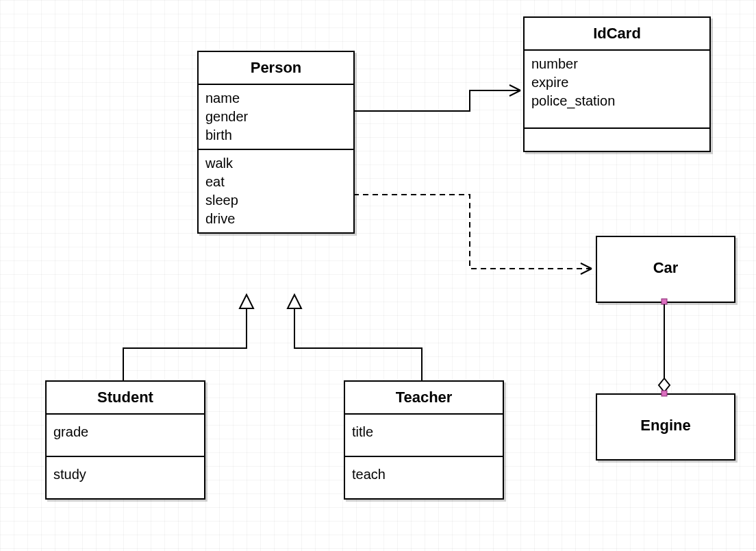  What do you see at coordinates (276, 69) in the screenshot?
I see `class-person-title: Person` at bounding box center [276, 69].